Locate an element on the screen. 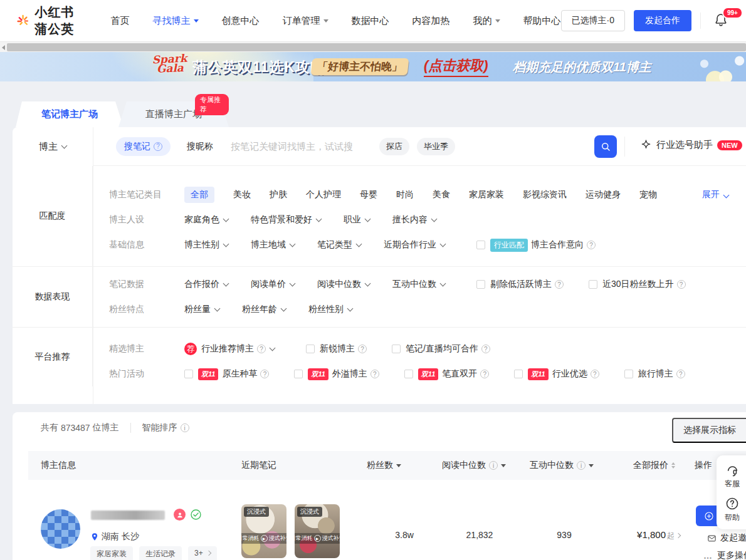 The image size is (746, 560). dropdown-recent-coop-industry: 近期合作行业 is located at coordinates (414, 245).